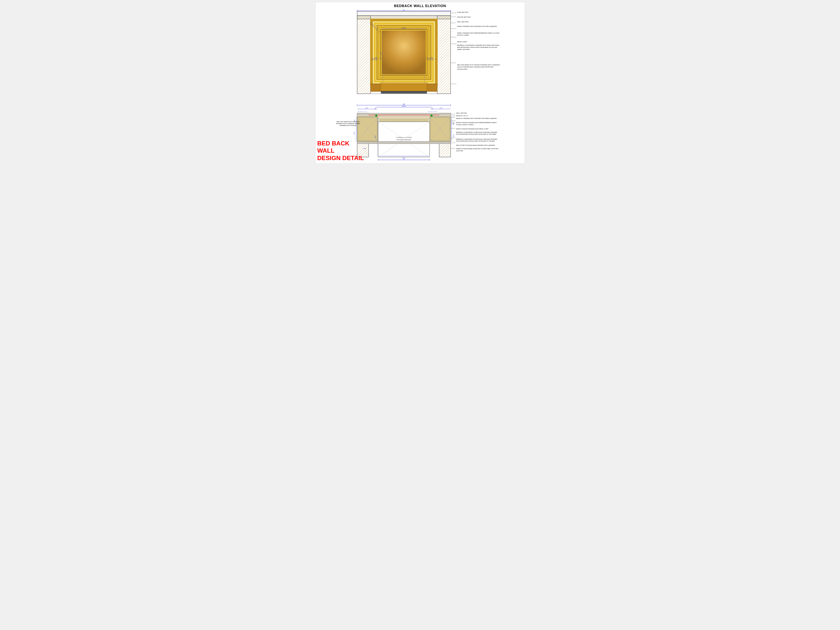 Image resolution: width=840 pixels, height=630 pixels. Describe the element at coordinates (478, 47) in the screenshot. I see `ann-cushion-text: BEDBACK CUSHIONING FINISHED WITH REGULAR…` at that location.